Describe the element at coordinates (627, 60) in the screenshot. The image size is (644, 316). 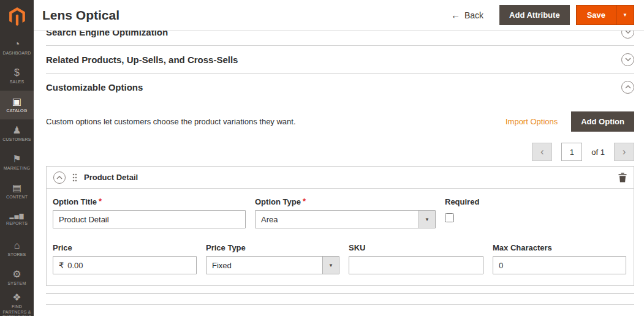
I see `chevron-down-icon` at that location.